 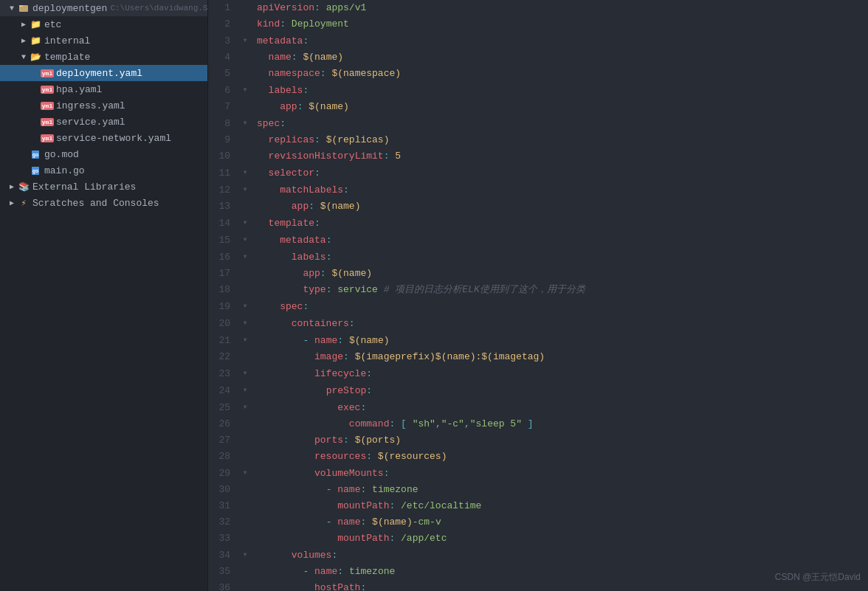 I want to click on line-num-11: 11, so click(x=224, y=173).